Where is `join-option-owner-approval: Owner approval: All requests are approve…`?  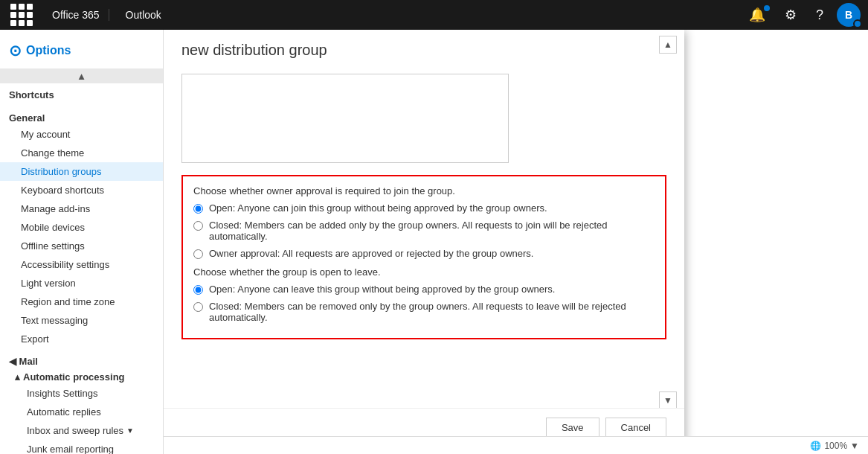 join-option-owner-approval: Owner approval: All requests are approve… is located at coordinates (424, 253).